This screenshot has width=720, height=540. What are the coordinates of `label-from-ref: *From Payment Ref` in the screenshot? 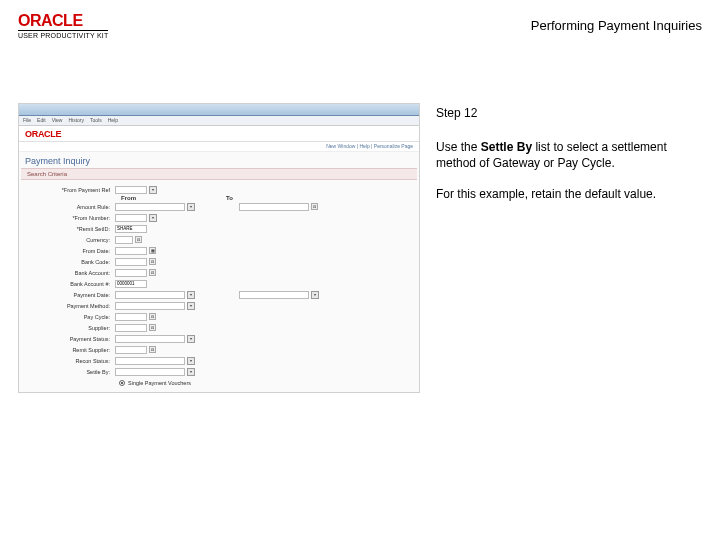 It's located at (70, 190).